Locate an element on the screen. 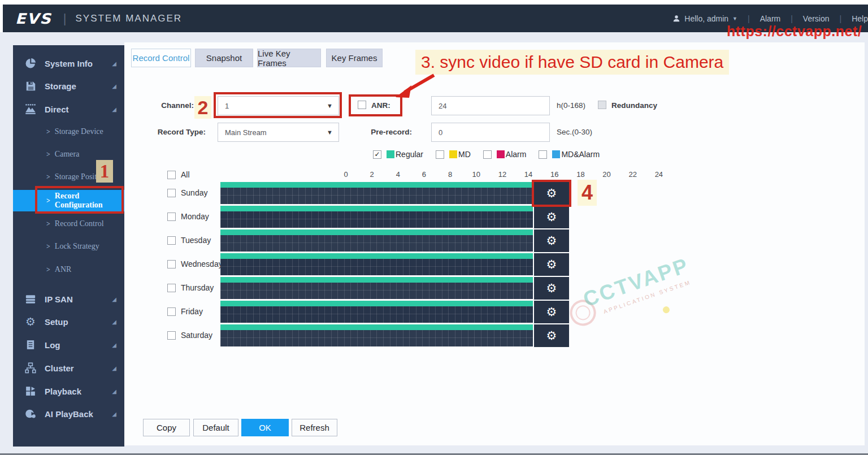  friday-settings-button: ⚙ is located at coordinates (552, 312).